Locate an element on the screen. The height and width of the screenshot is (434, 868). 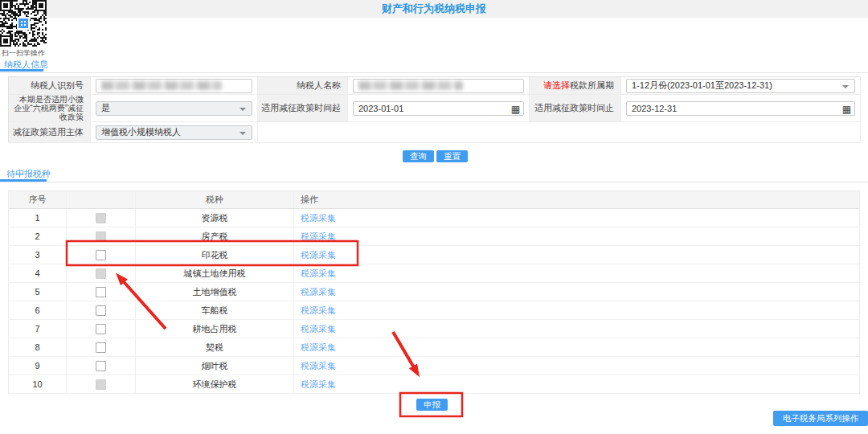
reduce-start-date-input: 2023-01-01 ▦ is located at coordinates (439, 108).